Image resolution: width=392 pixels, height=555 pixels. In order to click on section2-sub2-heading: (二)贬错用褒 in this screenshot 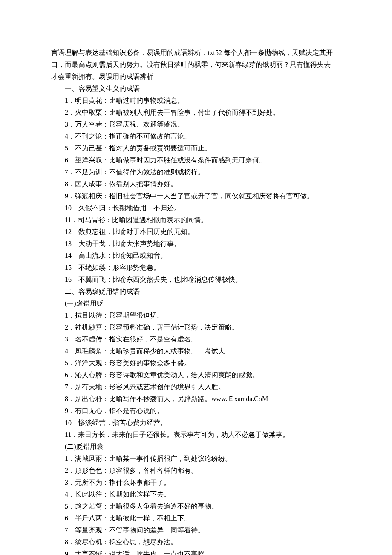, I will do `click(196, 447)`.